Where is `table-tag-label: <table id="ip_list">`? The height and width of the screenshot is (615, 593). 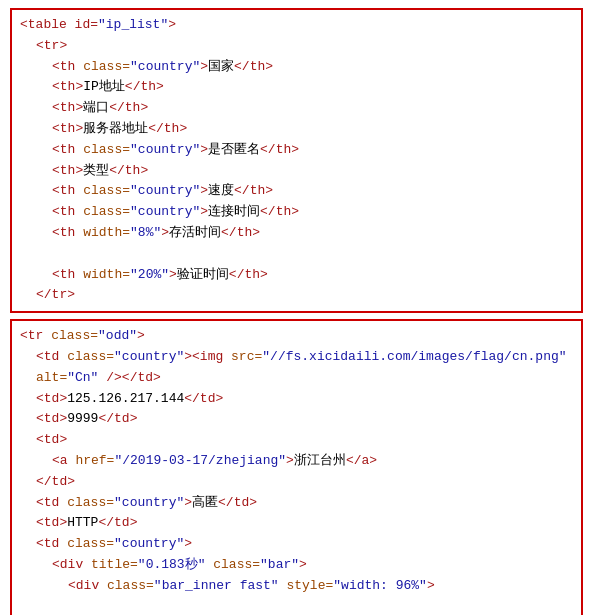 table-tag-label: <table id="ip_list"> is located at coordinates (98, 24).